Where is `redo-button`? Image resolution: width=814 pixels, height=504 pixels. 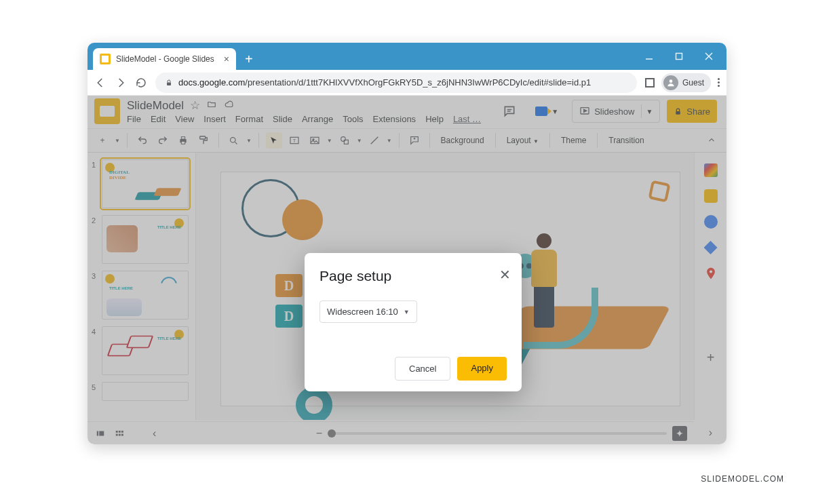
redo-button is located at coordinates (163, 140).